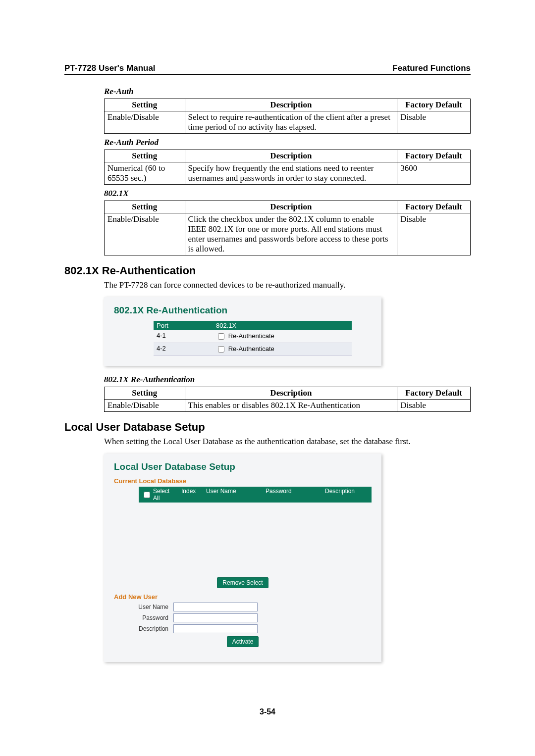  I want to click on screenshot-table-header: Port 802.1X, so click(253, 326).